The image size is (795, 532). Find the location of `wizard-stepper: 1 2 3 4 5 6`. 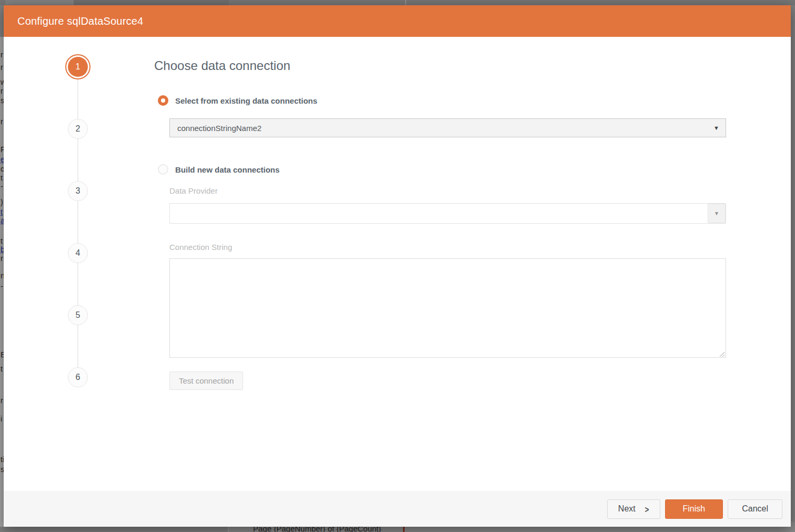

wizard-stepper: 1 2 3 4 5 6 is located at coordinates (78, 222).